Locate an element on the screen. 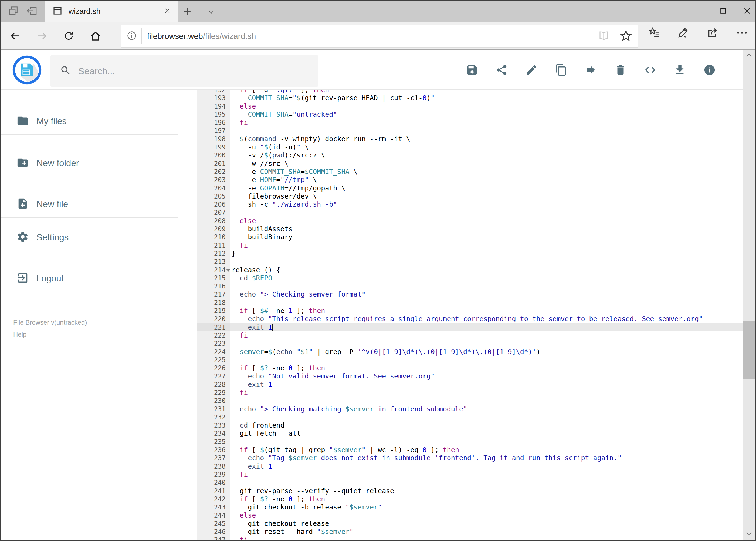 The height and width of the screenshot is (541, 756). code-line-219: 219 if [ $# -ne 1 ]; then is located at coordinates (470, 311).